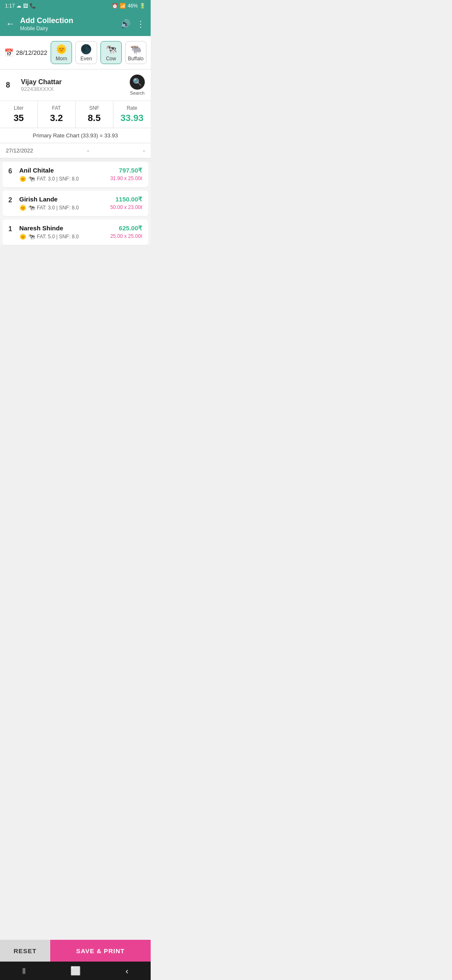 The width and height of the screenshot is (452, 980). I want to click on battery-icon: 🔋, so click(142, 6).